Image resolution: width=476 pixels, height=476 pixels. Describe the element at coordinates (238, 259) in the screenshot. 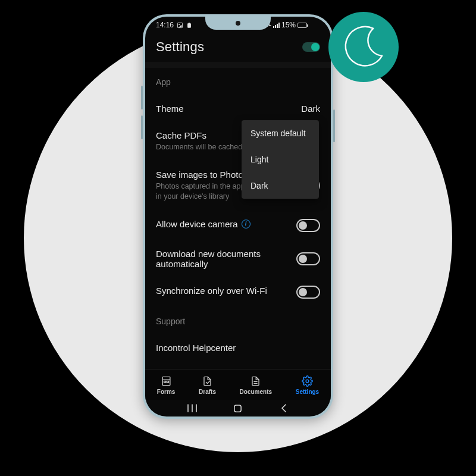

I see `row-download-auto: Download new documents automatically` at that location.